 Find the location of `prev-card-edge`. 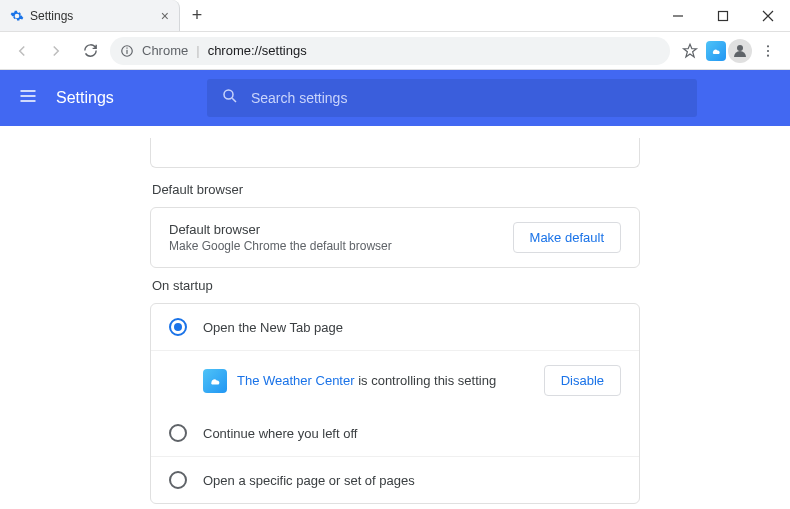

prev-card-edge is located at coordinates (395, 153).